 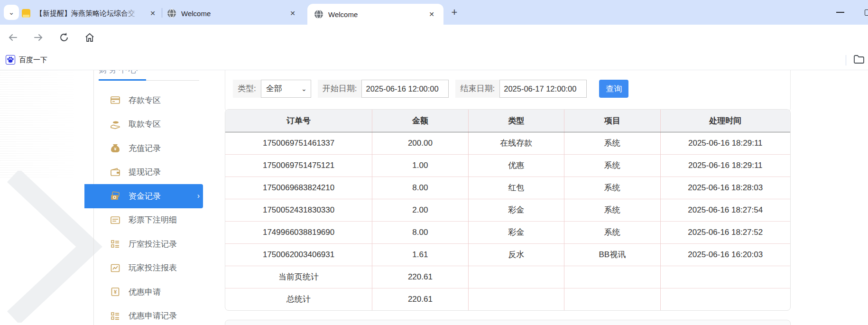 I want to click on sidebar-item-label: 存款专区, so click(x=145, y=101).